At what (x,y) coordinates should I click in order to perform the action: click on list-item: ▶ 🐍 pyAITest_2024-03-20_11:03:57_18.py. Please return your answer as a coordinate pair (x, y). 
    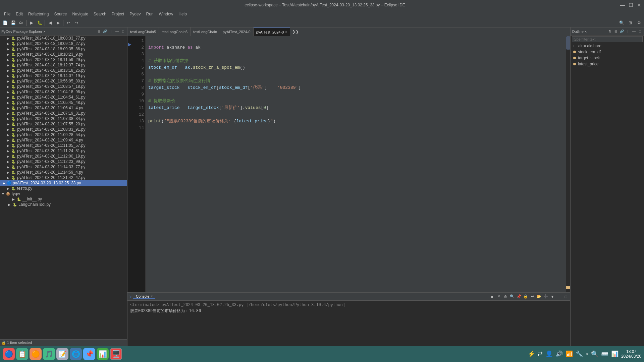
    Looking at the image, I should click on (64, 86).